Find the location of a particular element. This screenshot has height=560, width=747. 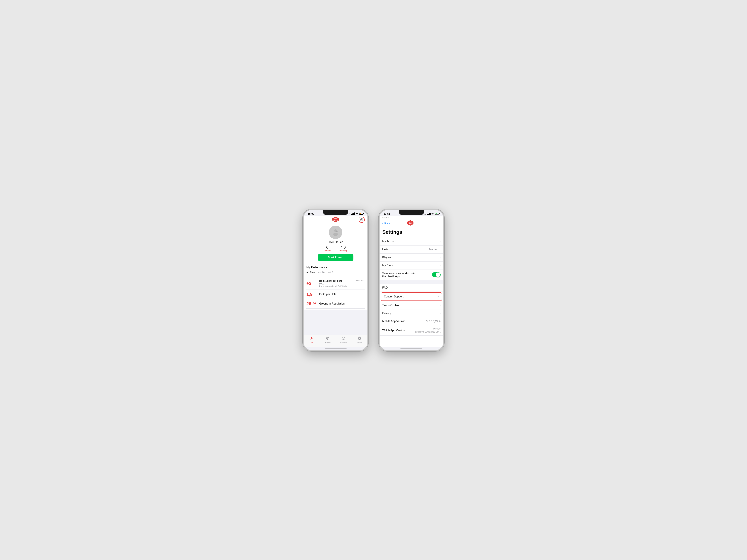

start-round-button: Start Round is located at coordinates (336, 257).